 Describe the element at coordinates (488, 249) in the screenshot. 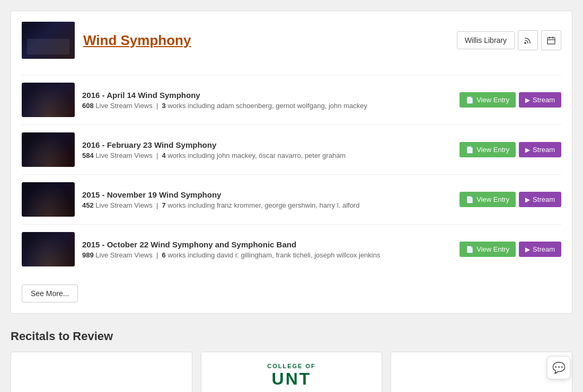

I see `view-entry-button-4: 📄 View Entry` at that location.